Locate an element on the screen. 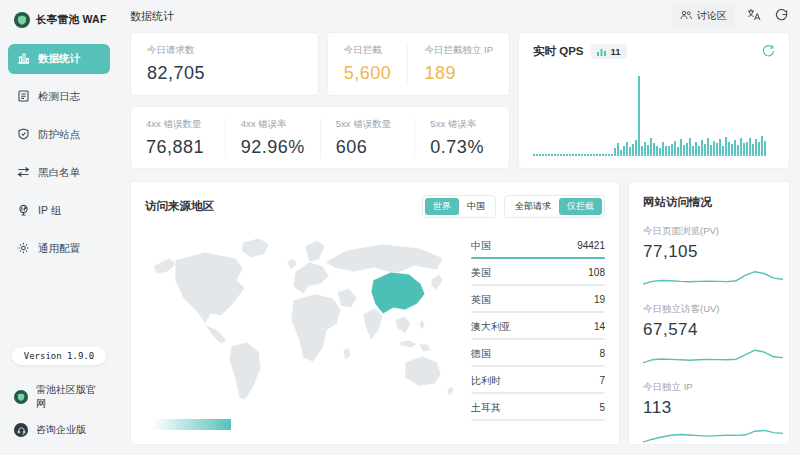 The height and width of the screenshot is (455, 800). country-bar-fill is located at coordinates (538, 258).